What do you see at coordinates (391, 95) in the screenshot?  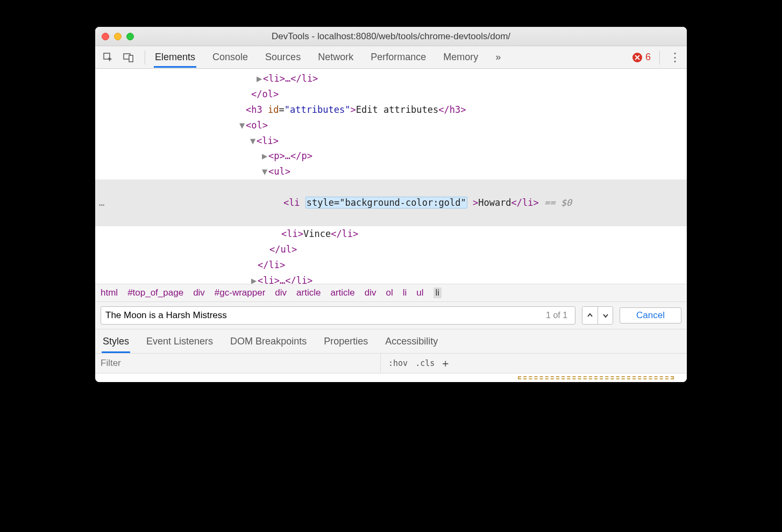 I see `dom-node: </ol>` at bounding box center [391, 95].